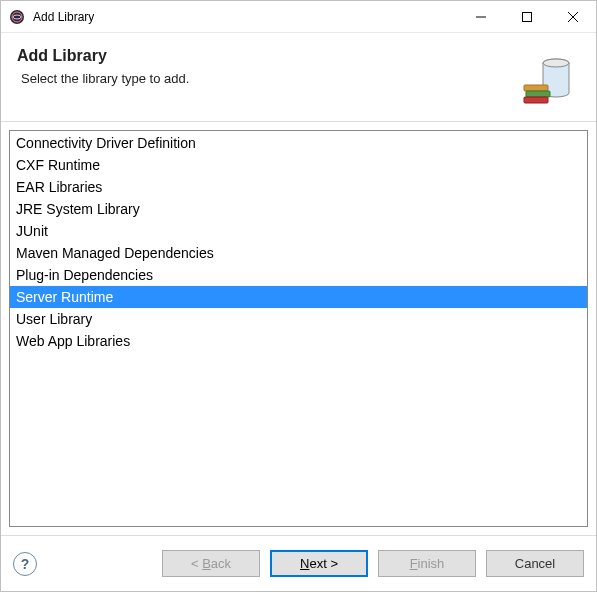 This screenshot has width=597, height=592. What do you see at coordinates (298, 165) in the screenshot?
I see `list-item: CXF Runtime` at bounding box center [298, 165].